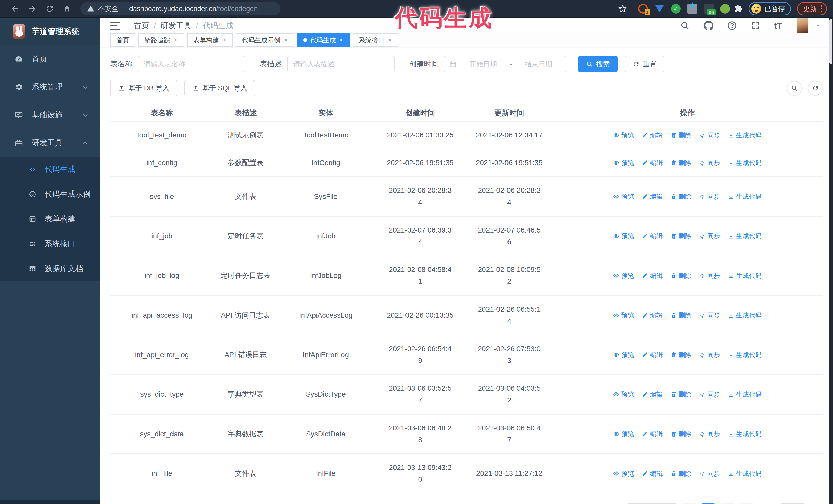 Image resolution: width=833 pixels, height=504 pixels. Describe the element at coordinates (803, 26) in the screenshot. I see `avatar` at that location.